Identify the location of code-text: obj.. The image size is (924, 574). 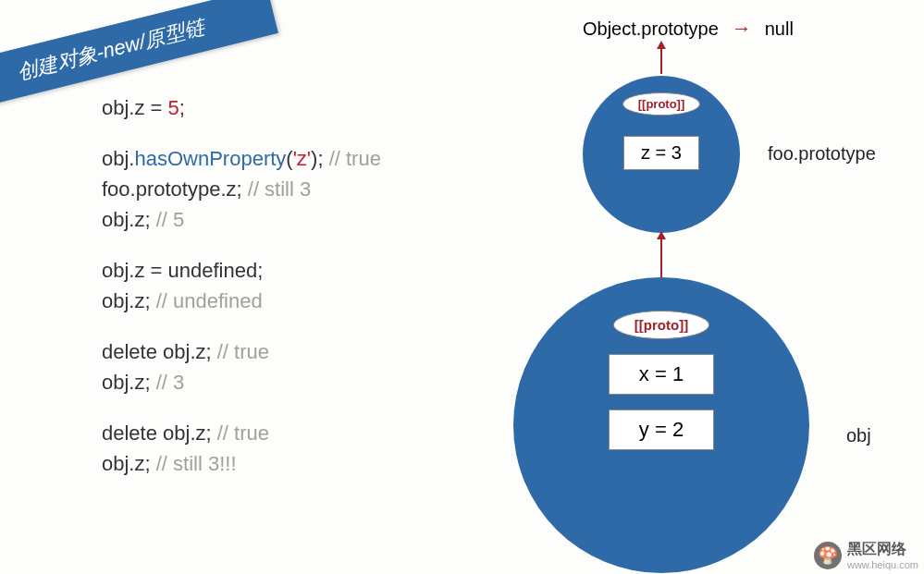
(118, 159).